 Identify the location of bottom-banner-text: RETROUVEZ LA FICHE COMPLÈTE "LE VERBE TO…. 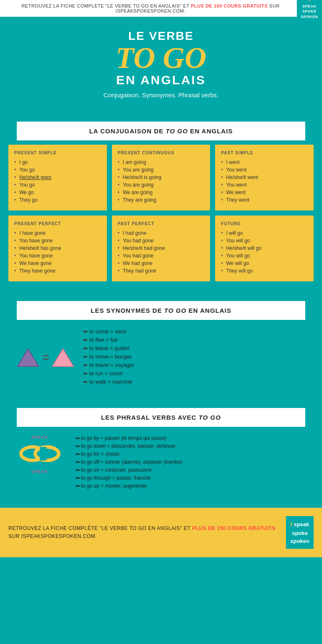
(144, 532).